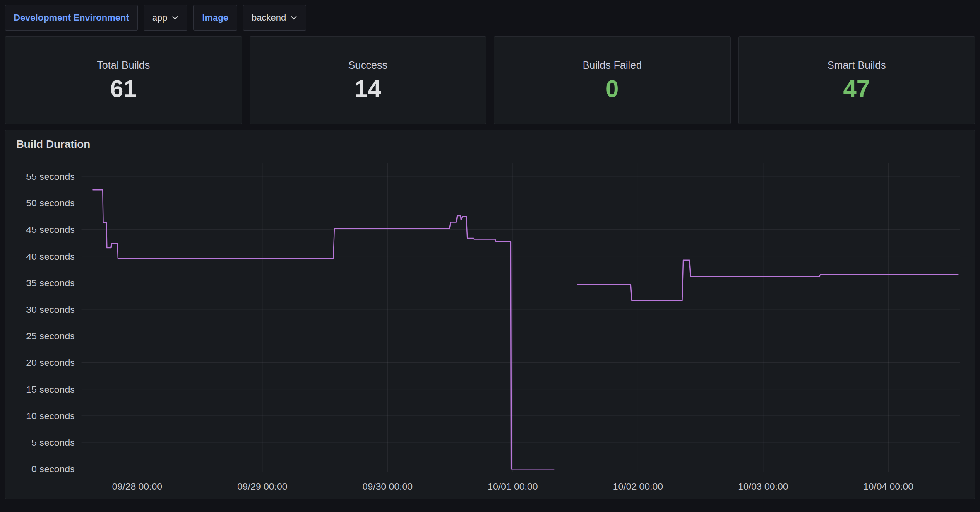 Image resolution: width=980 pixels, height=512 pixels. What do you see at coordinates (123, 65) in the screenshot?
I see `stat-title: Total Builds` at bounding box center [123, 65].